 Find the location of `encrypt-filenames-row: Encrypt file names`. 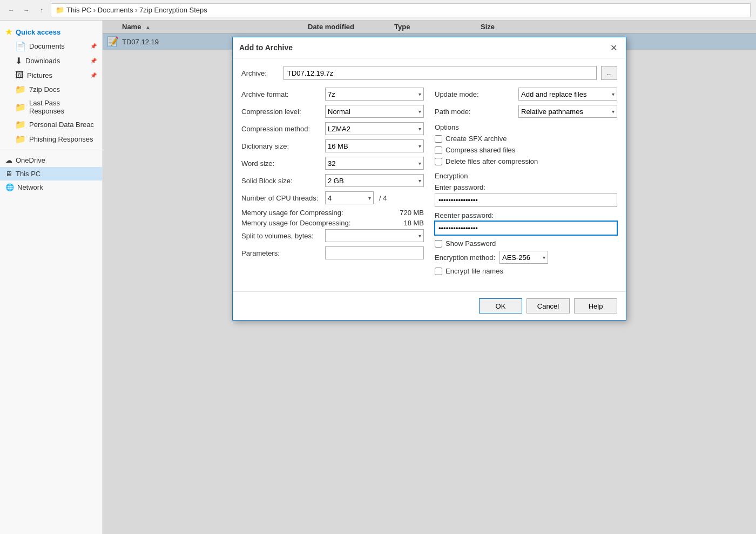

encrypt-filenames-row: Encrypt file names is located at coordinates (526, 271).